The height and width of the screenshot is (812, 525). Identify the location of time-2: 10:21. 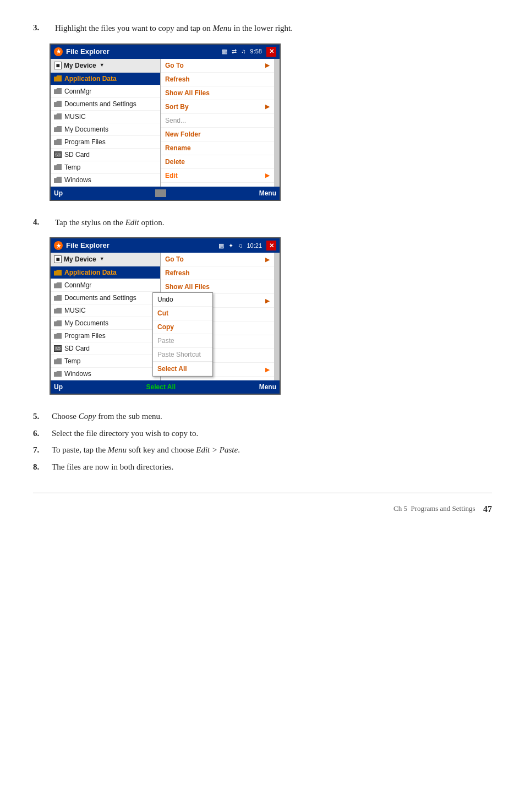
(254, 246).